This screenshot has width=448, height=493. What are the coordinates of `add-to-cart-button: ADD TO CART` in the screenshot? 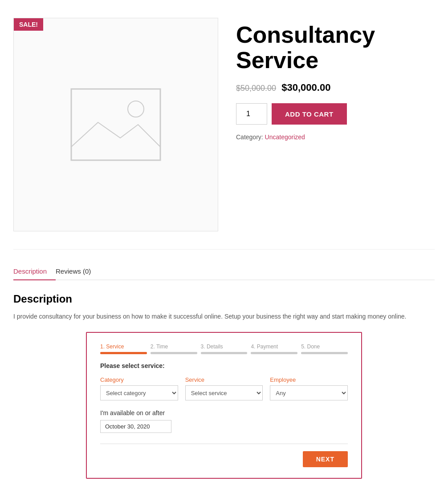 It's located at (309, 114).